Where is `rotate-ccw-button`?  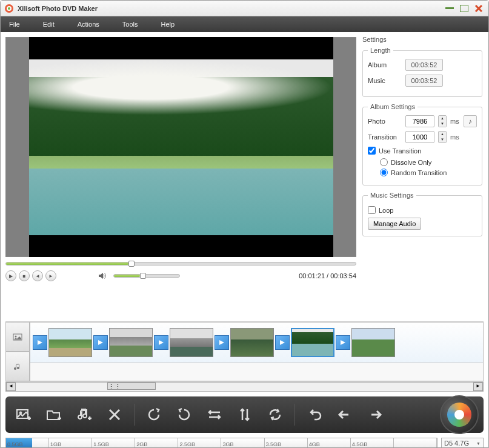
rotate-ccw-button is located at coordinates (184, 415).